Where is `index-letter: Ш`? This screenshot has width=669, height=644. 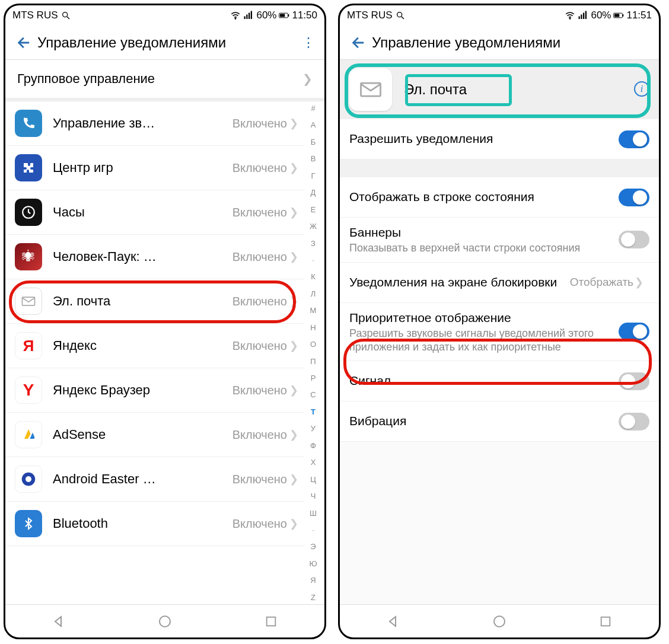
index-letter: Ш is located at coordinates (313, 514).